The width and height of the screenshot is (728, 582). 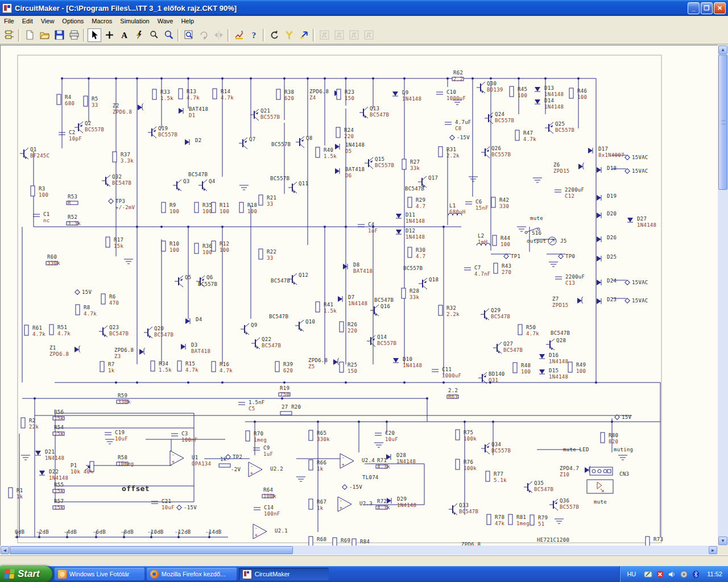 I want to click on horizontal-scroll-thumb, so click(x=151, y=550).